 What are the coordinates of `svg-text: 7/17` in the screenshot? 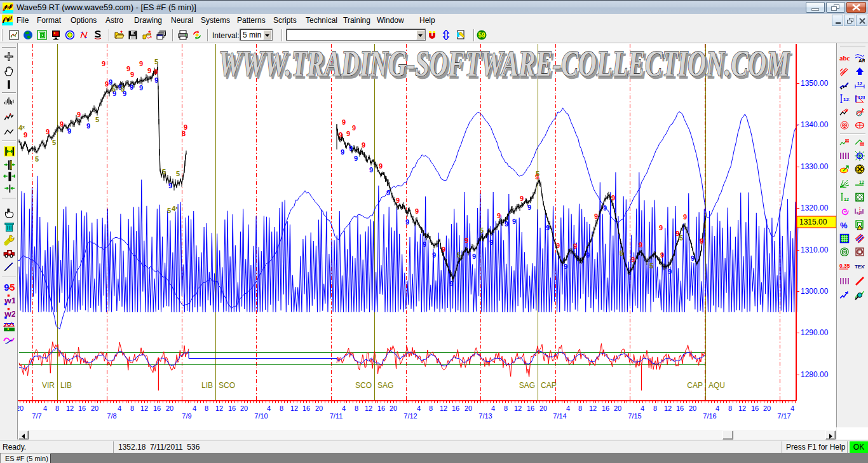 It's located at (784, 416).